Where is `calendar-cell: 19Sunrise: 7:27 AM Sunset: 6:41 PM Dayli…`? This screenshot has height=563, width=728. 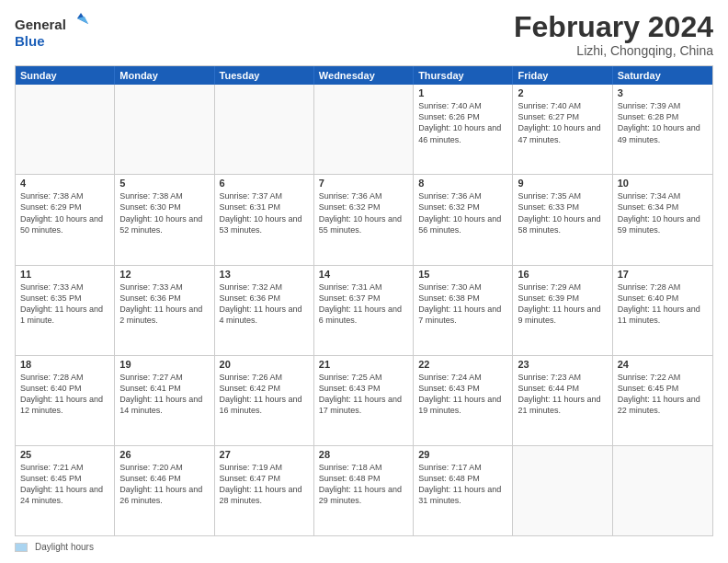
calendar-cell: 19Sunrise: 7:27 AM Sunset: 6:41 PM Dayli… is located at coordinates (165, 401).